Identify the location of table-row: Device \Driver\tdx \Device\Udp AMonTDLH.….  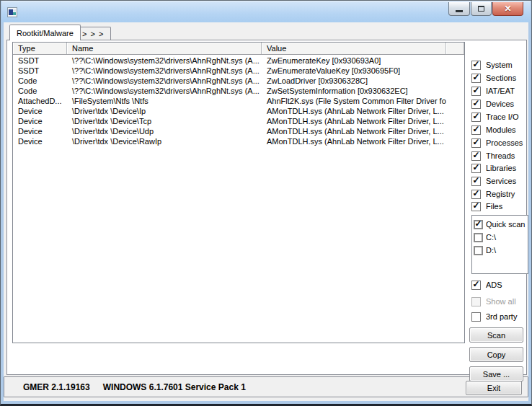
(239, 132).